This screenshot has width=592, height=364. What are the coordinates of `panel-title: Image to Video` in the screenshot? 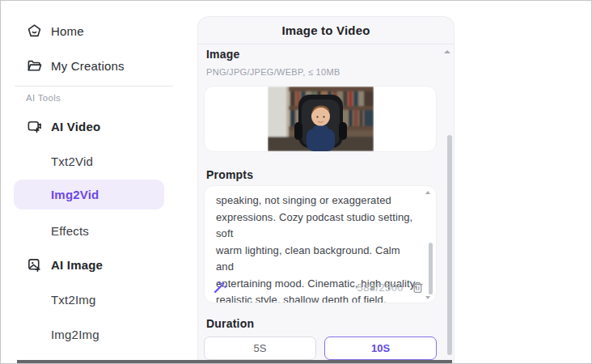 It's located at (325, 31).